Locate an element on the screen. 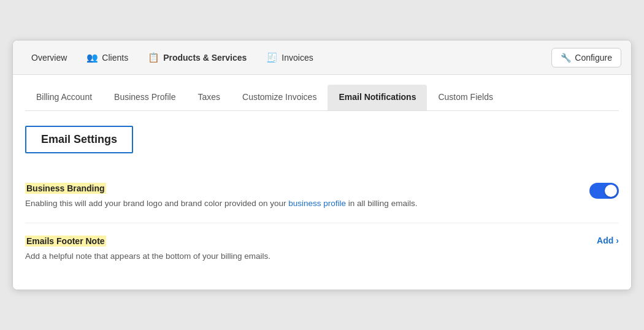 The height and width of the screenshot is (330, 644). products-label: Products & Services is located at coordinates (205, 58).